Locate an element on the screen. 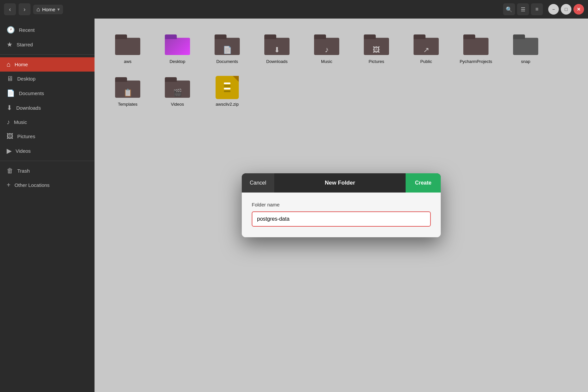 Image resolution: width=588 pixels, height=392 pixels. sidebar-label-videos: Videos is located at coordinates (23, 151).